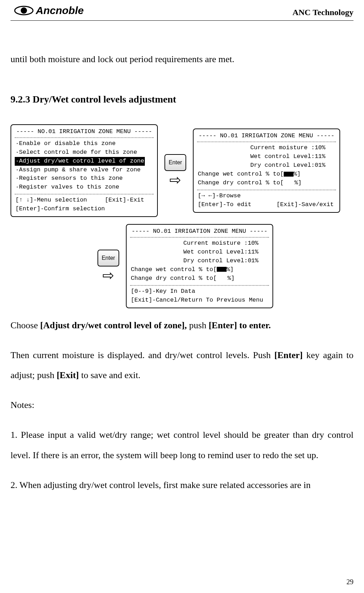 This screenshot has height=593, width=364. What do you see at coordinates (200, 266) in the screenshot?
I see `screen-levels-edit: ----- NO.01 IRRIGATION ZONE MENU ----- C…` at bounding box center [200, 266].